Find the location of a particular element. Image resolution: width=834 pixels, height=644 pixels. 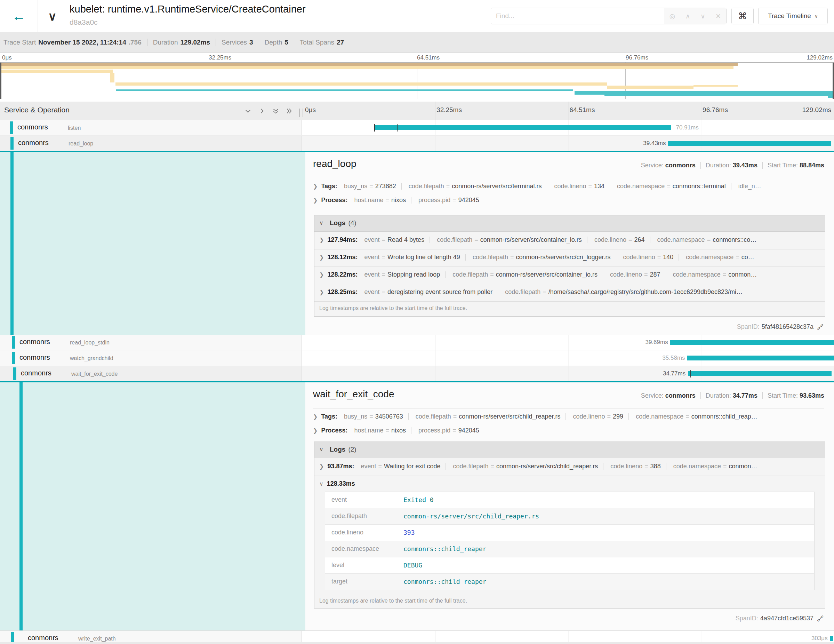

span-detail-meta: Service: conmonrsDuration: 39.43msStart … is located at coordinates (732, 166).